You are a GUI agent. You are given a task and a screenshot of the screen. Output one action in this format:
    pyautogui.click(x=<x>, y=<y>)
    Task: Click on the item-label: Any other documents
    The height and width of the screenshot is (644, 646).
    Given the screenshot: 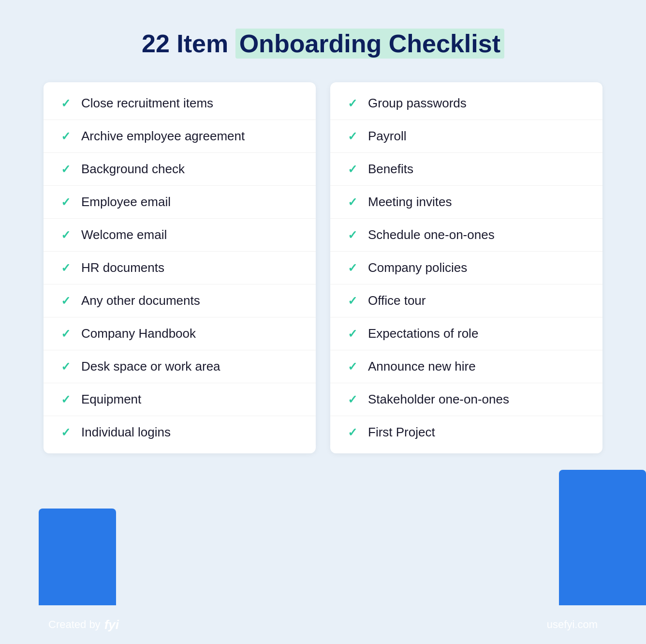 What is the action you would take?
    pyautogui.click(x=141, y=301)
    